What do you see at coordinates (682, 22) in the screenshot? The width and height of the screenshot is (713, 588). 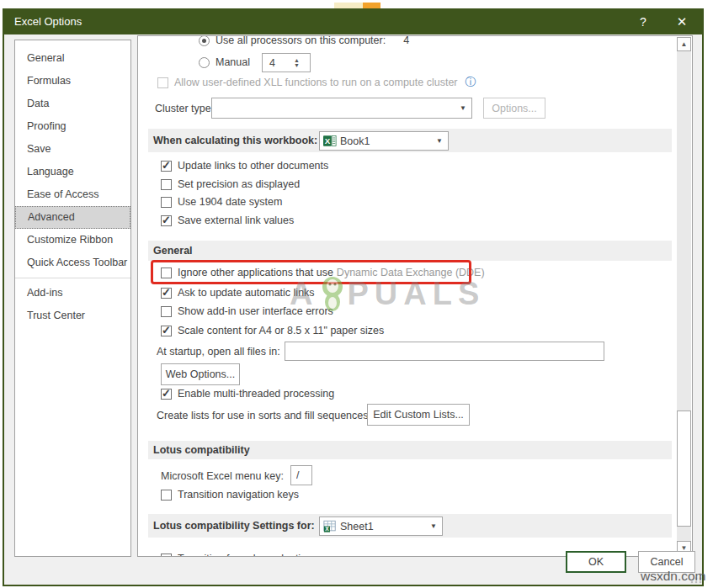 I see `close-icon: ✕` at bounding box center [682, 22].